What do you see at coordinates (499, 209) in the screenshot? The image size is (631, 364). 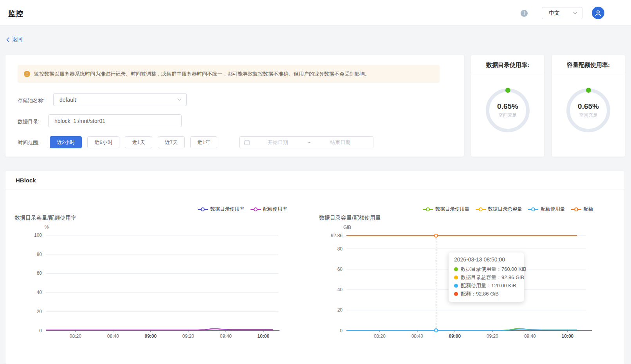 I see `legend-item: 数据目录总容量` at bounding box center [499, 209].